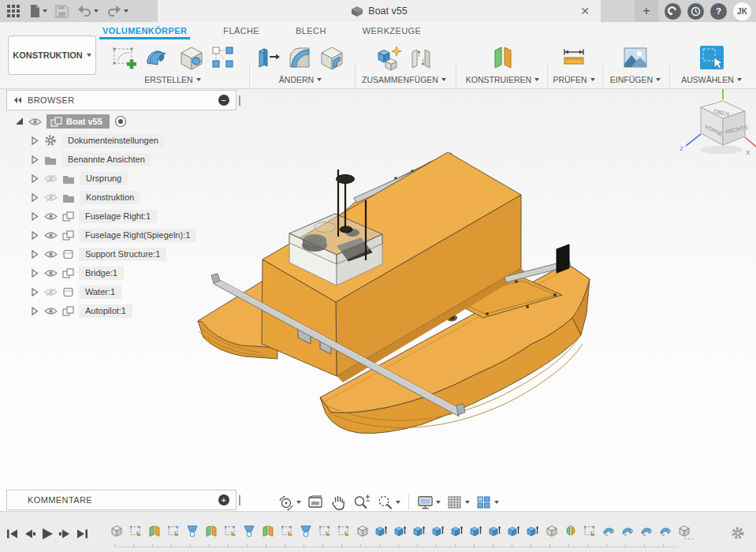 The width and height of the screenshot is (756, 552). What do you see at coordinates (121, 159) in the screenshot?
I see `browser-item-row: Benannte Ansichten` at bounding box center [121, 159].